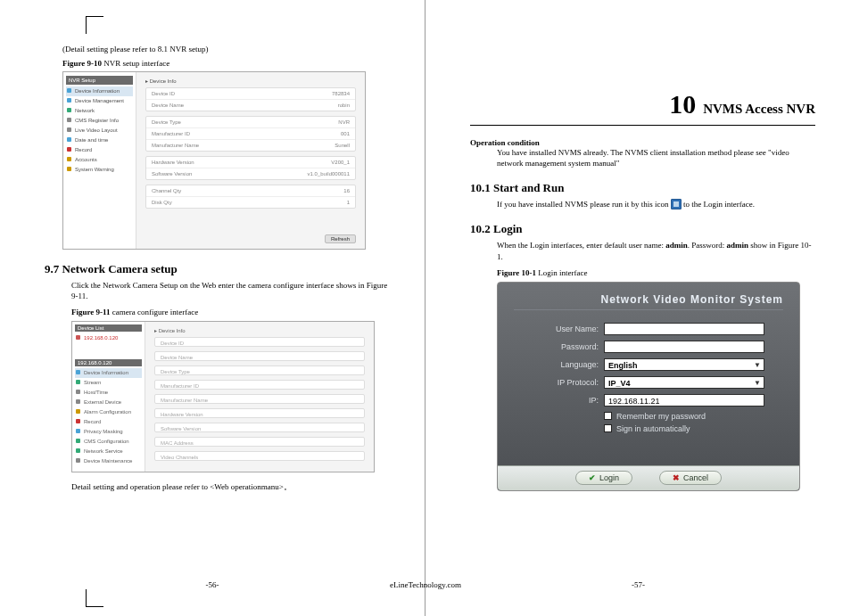 This screenshot has height=616, width=851. Describe the element at coordinates (684, 347) in the screenshot. I see `password-input` at that location.